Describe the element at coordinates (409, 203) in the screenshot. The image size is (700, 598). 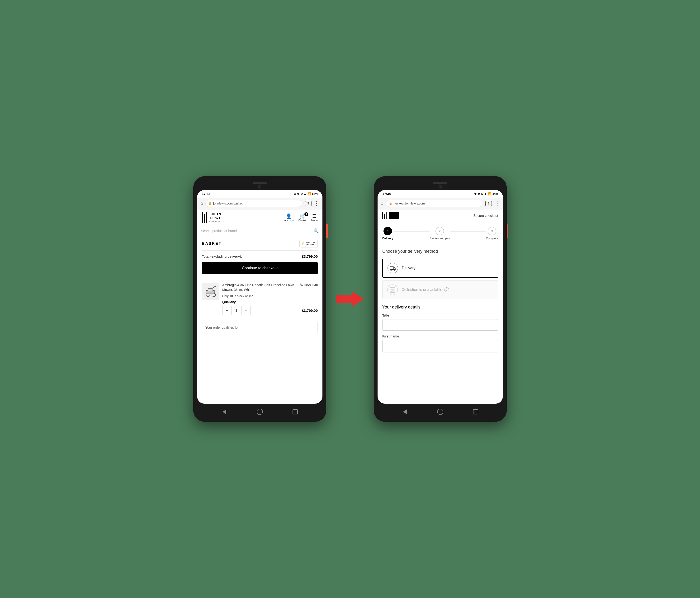
I see `right-url-text: heckout.johnlewis.com` at that location.